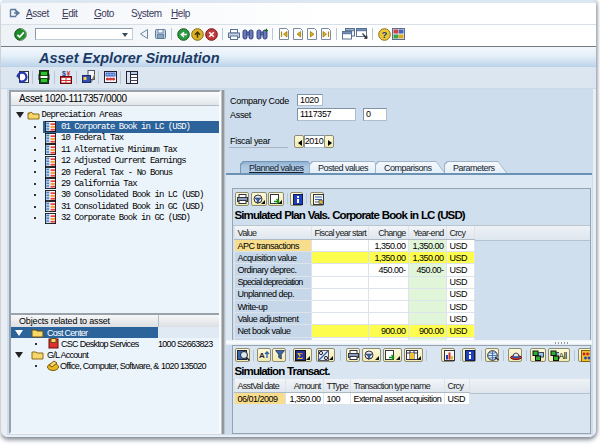 This screenshot has height=446, width=600. What do you see at coordinates (300, 356) in the screenshot?
I see `svg-text: Σ` at bounding box center [300, 356].